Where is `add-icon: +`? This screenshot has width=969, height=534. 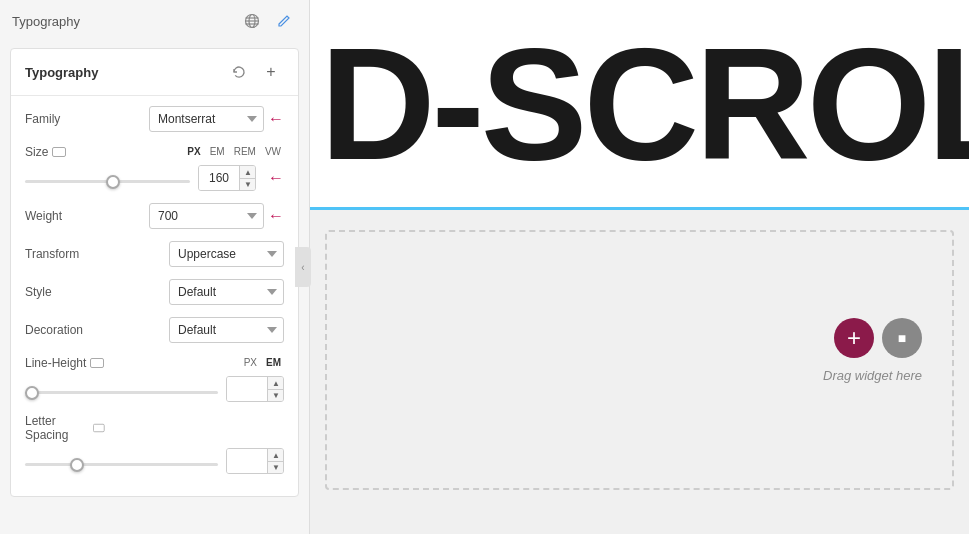
add-icon: + is located at coordinates (270, 72).